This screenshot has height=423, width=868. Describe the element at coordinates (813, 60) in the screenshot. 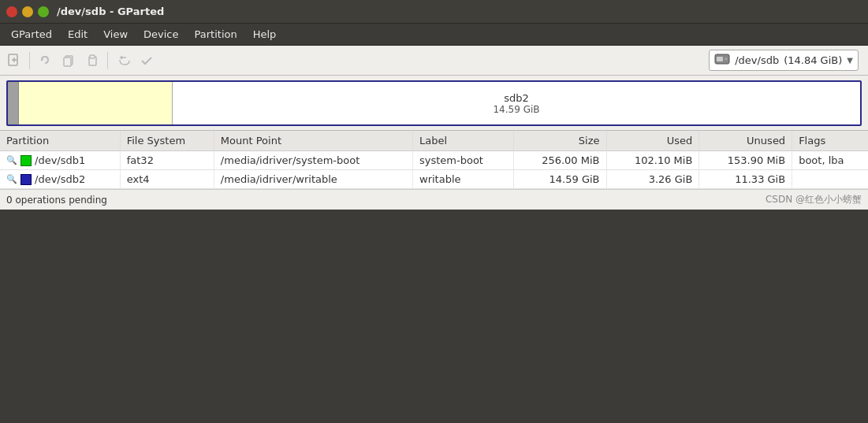

I see `device-size: (14.84 GiB)` at that location.